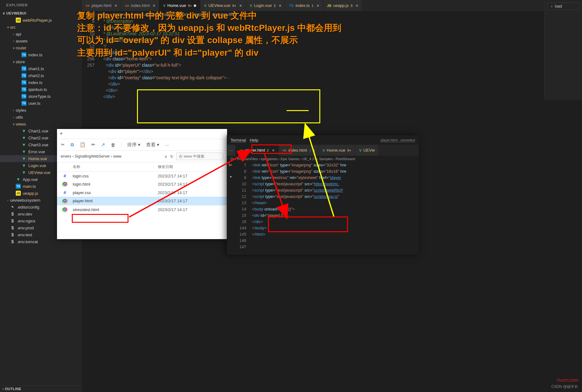 This screenshot has height=392, width=582. I want to click on tree-item--env-tomcat: $.env.tomcat, so click(41, 242).